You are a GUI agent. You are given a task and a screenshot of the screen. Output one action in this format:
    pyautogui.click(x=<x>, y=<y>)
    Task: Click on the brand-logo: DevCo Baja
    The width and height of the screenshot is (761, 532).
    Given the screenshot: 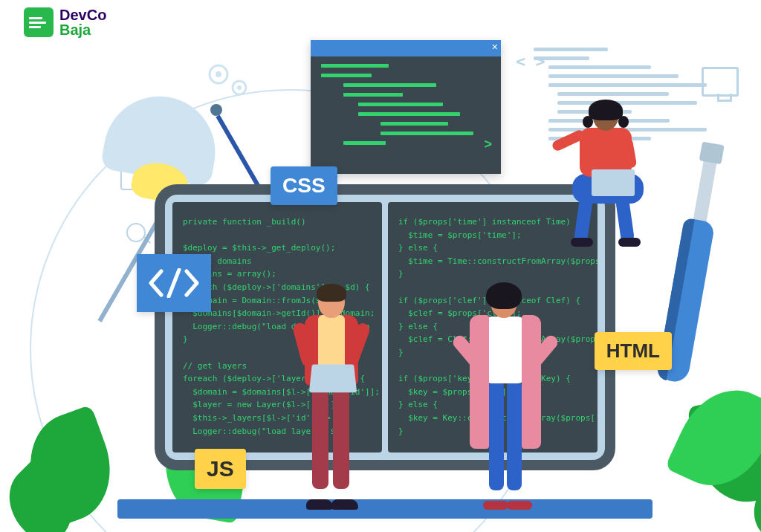 What is the action you would take?
    pyautogui.click(x=65, y=22)
    